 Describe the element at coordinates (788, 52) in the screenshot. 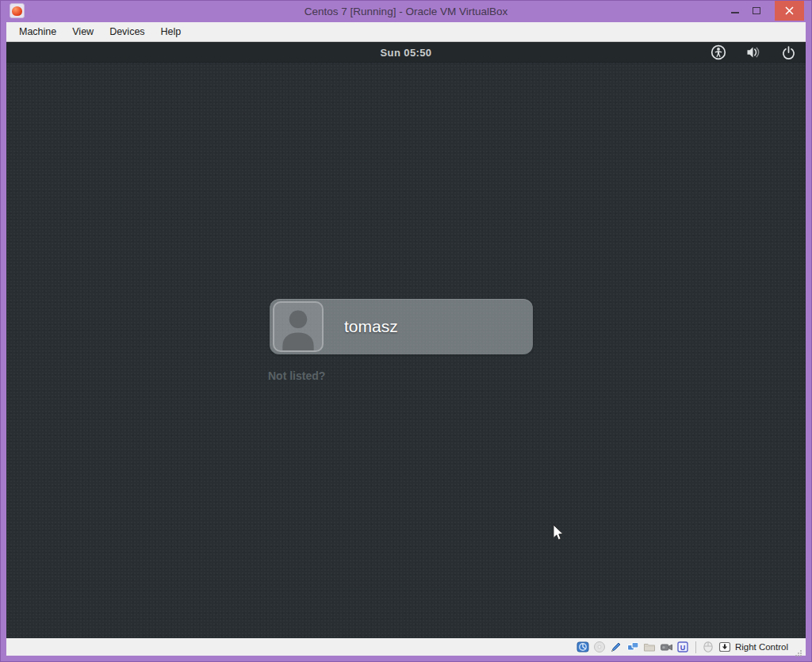

I see `power-icon` at that location.